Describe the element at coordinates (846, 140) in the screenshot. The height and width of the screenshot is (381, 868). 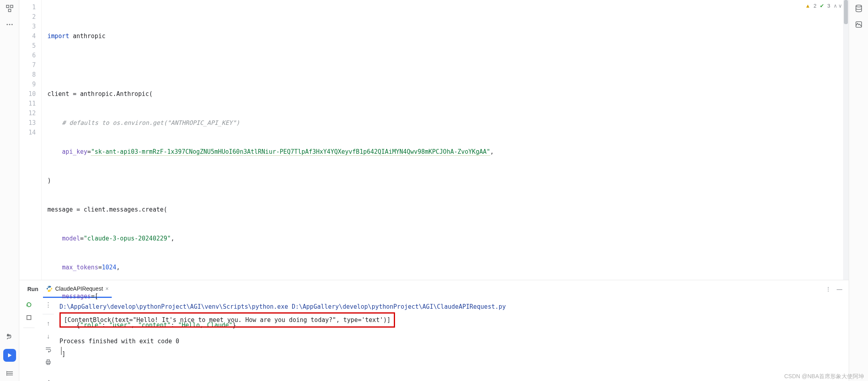
I see `editor-scrollbar` at that location.